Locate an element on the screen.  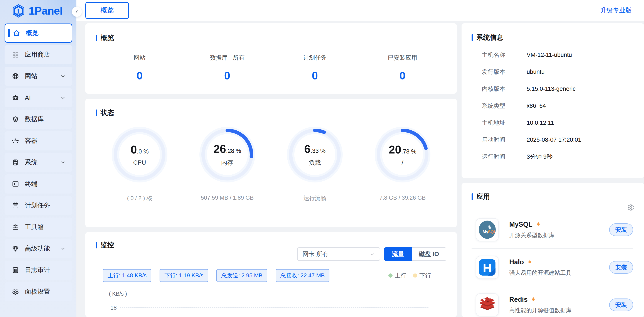
gauge-subtext: 7.8 GB / 39.26 GB is located at coordinates (402, 198).